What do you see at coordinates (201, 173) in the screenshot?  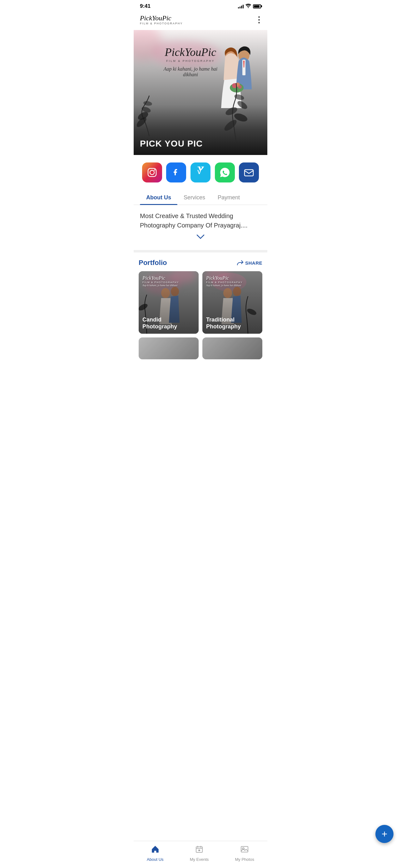 I see `vimeo-button: V` at bounding box center [201, 173].